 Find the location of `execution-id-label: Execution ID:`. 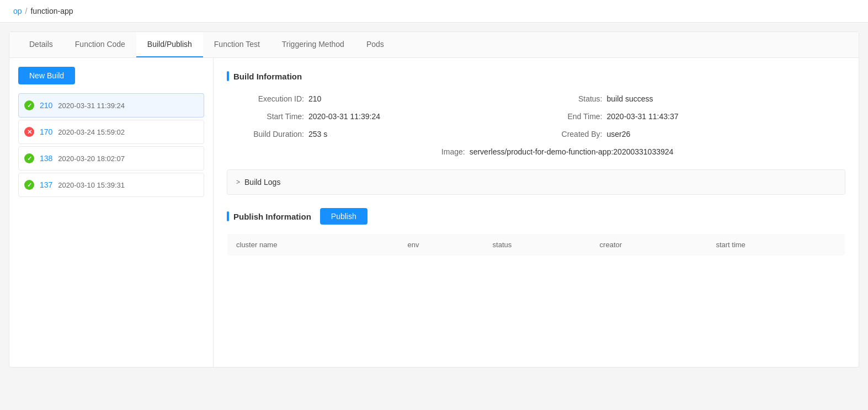

execution-id-label: Execution ID: is located at coordinates (271, 99).